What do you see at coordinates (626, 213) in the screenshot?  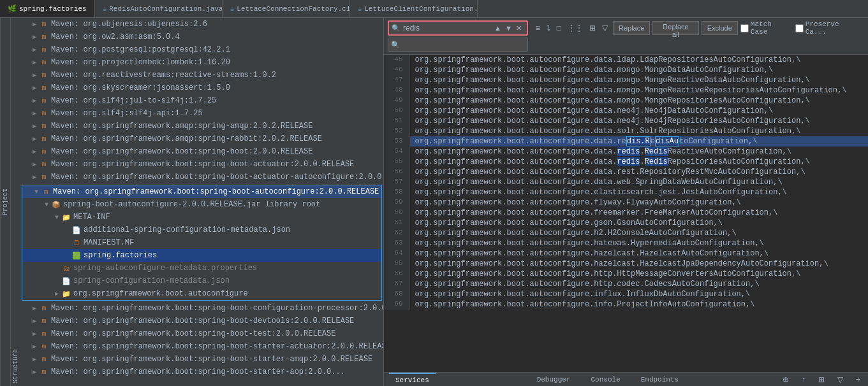 I see `table-row: 60org.springframework.boot.autoconfigure…` at bounding box center [626, 213].